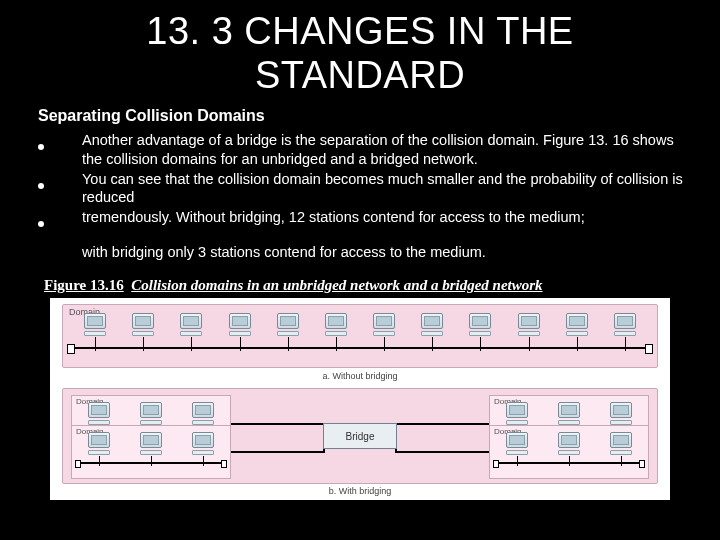  Describe the element at coordinates (360, 117) in the screenshot. I see `subheading: Separating Collision Domains` at that location.